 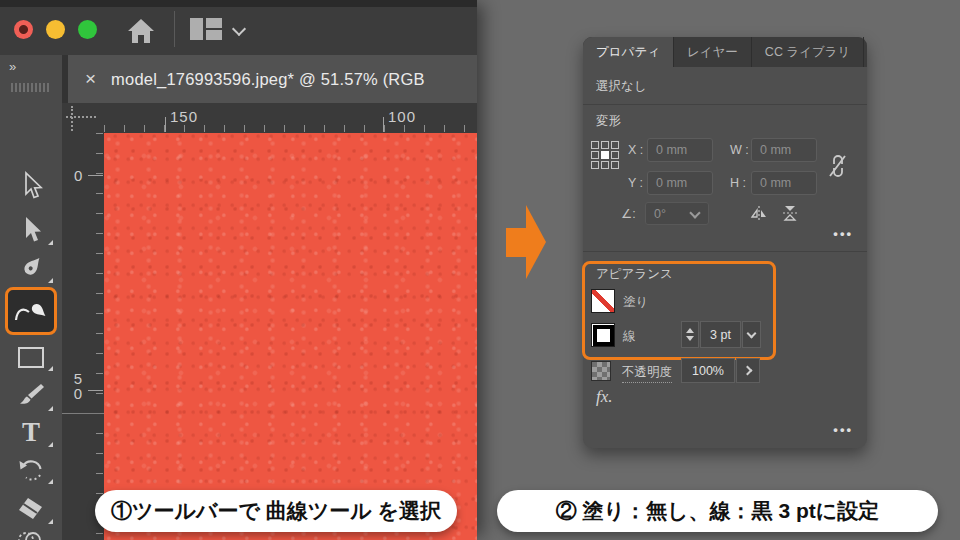 I want to click on stroke-weight-value: 3 pt, so click(x=720, y=334).